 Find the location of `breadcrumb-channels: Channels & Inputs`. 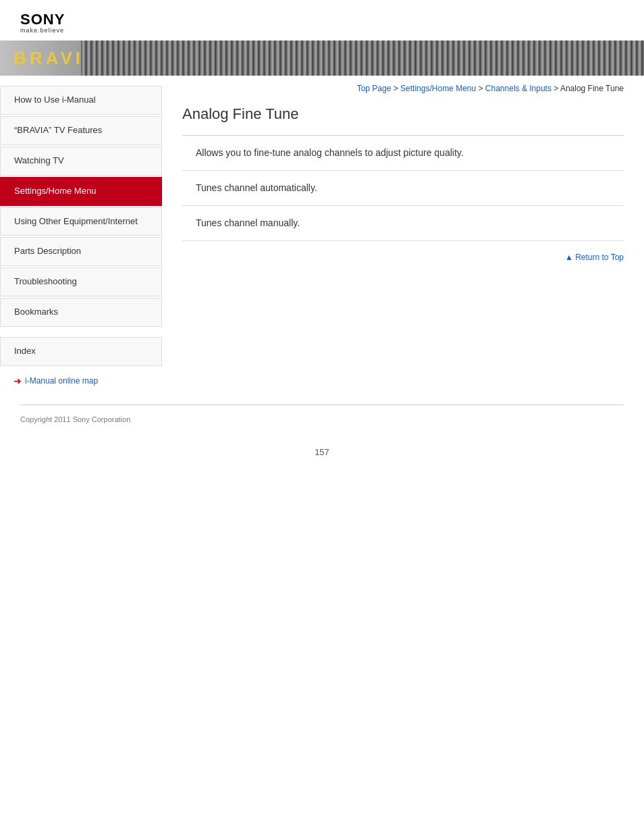

breadcrumb-channels: Channels & Inputs is located at coordinates (518, 88).